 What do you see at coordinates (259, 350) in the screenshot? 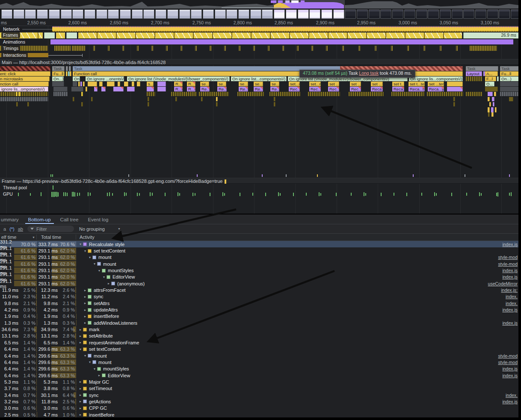
I see `table-row: 6.4 ms1.4 %299.6 ms63.3 %▾set textConten…` at bounding box center [259, 350].